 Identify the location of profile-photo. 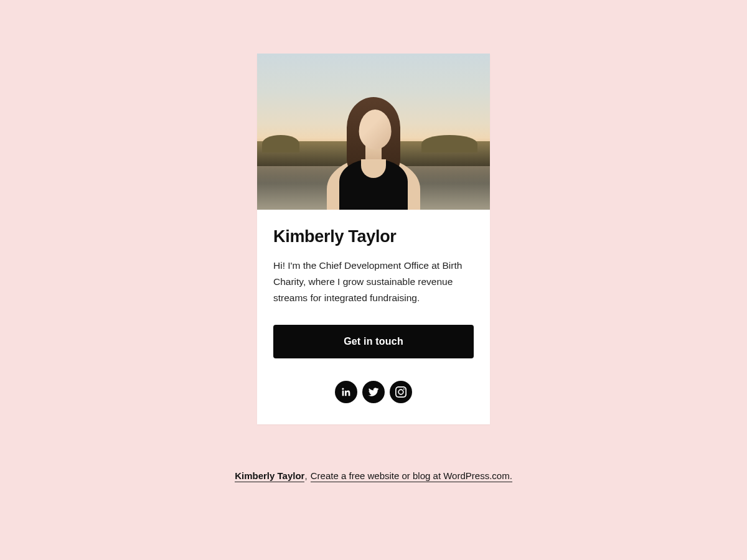
(374, 132).